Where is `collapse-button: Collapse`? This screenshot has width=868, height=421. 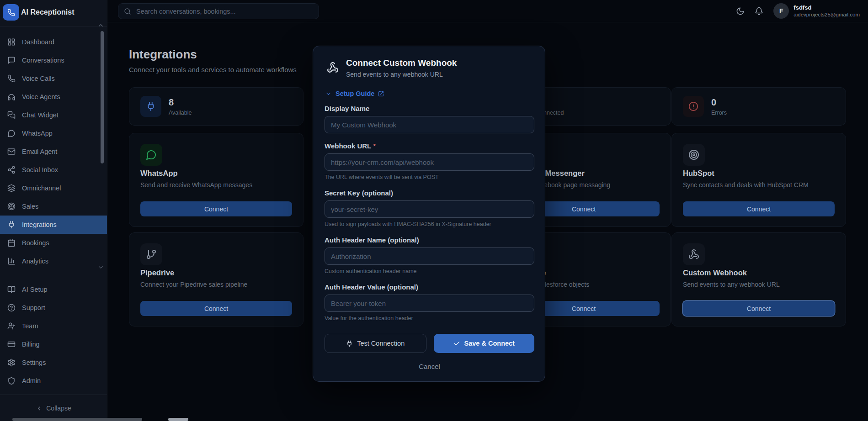
collapse-button: Collapse is located at coordinates (53, 408).